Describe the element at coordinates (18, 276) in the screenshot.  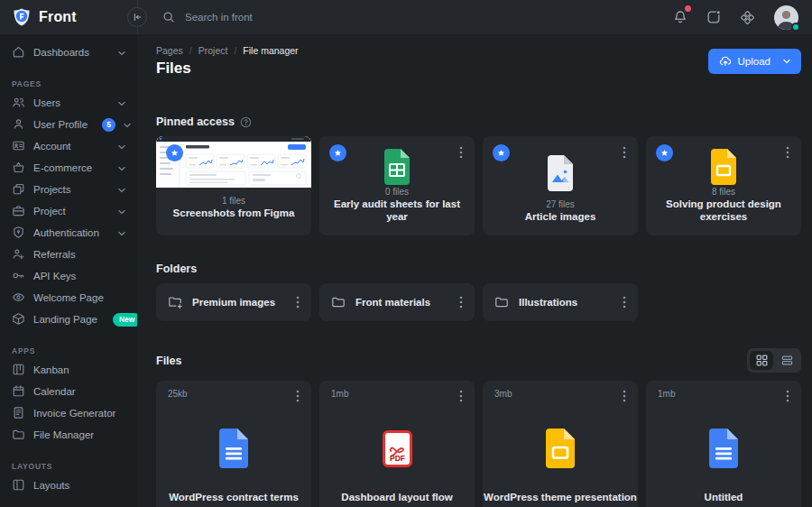
I see `key-icon` at that location.